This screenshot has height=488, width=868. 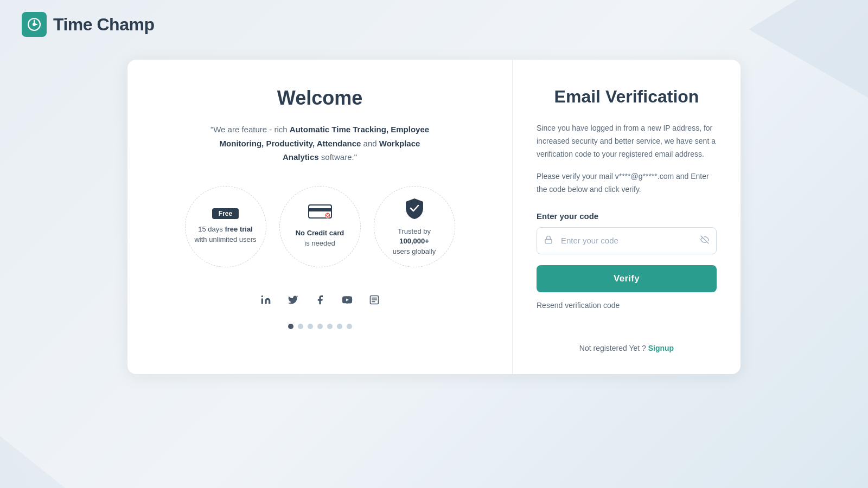 What do you see at coordinates (347, 300) in the screenshot?
I see `youtube-icon` at bounding box center [347, 300].